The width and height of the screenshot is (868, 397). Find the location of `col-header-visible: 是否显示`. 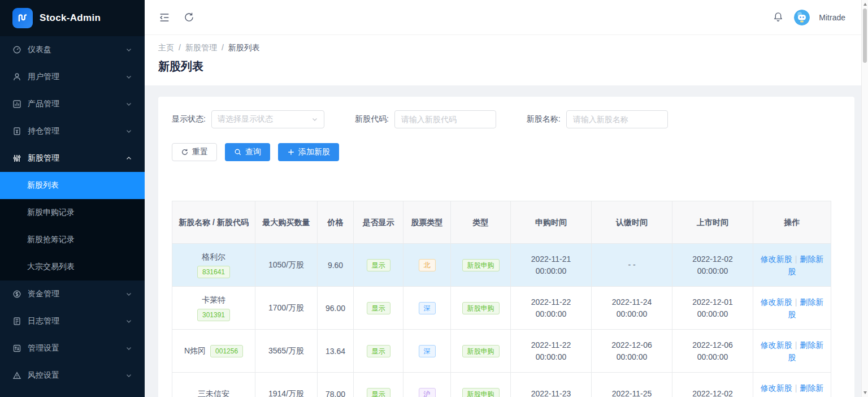

col-header-visible: 是否显示 is located at coordinates (379, 223).